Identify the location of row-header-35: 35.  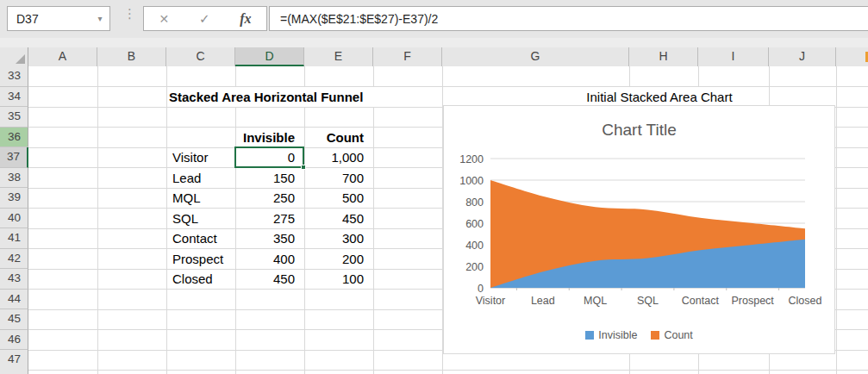
(14, 117).